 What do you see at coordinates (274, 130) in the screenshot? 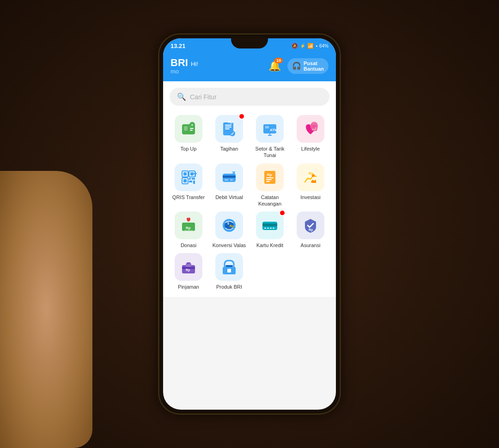
I see `svg-text: ATM` at bounding box center [274, 130].